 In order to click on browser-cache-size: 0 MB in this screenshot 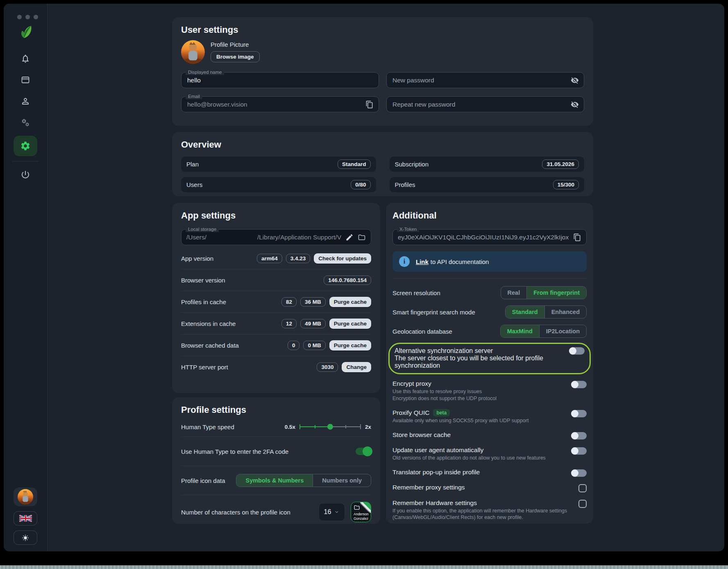, I will do `click(314, 345)`.